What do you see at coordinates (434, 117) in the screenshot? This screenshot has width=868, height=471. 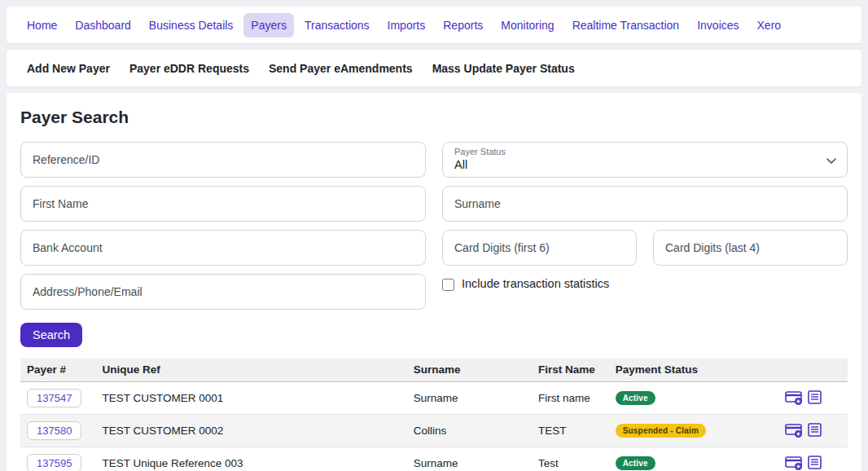 I see `page-title: Payer Search` at bounding box center [434, 117].